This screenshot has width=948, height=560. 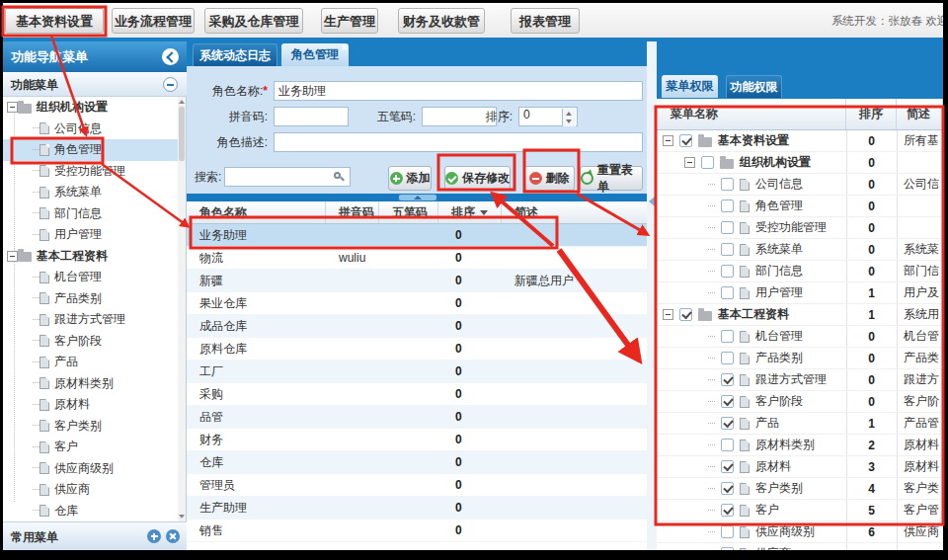 What do you see at coordinates (417, 304) in the screenshot?
I see `table-row: 果业仓库0` at bounding box center [417, 304].